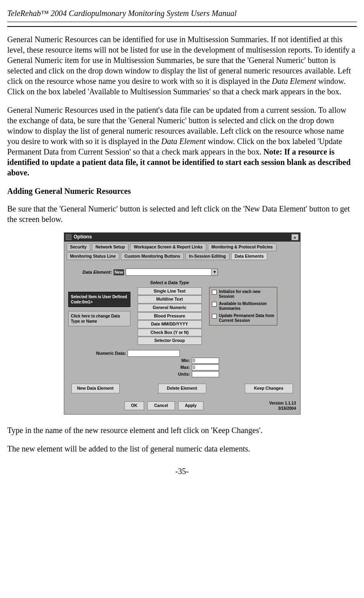 The height and width of the screenshot is (598, 364). What do you see at coordinates (182, 406) in the screenshot?
I see `dialog-footer: OK Cancel Apply Version 1.1.13 3/16/2004` at bounding box center [182, 406].